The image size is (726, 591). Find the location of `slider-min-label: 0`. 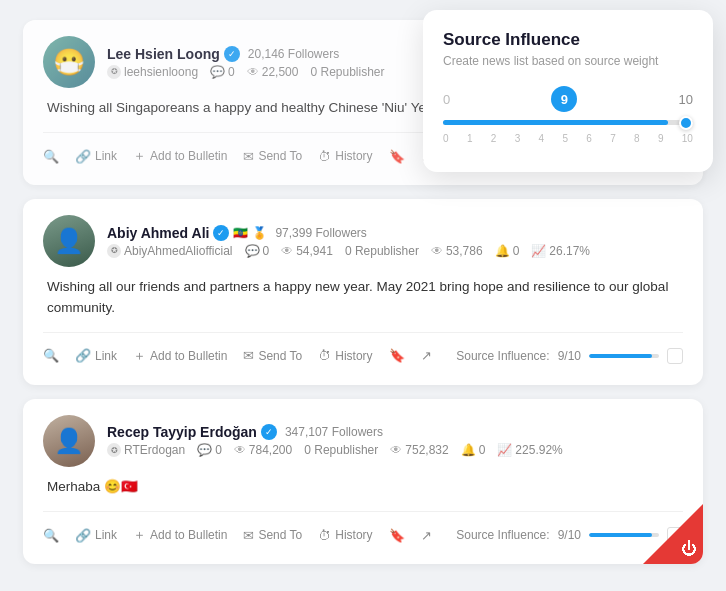

slider-min-label: 0 is located at coordinates (446, 100).